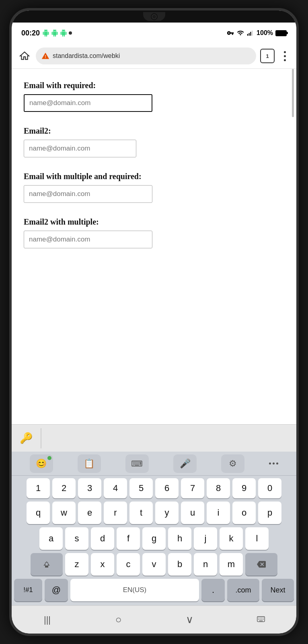 Image resolution: width=308 pixels, height=644 pixels. What do you see at coordinates (205, 539) in the screenshot?
I see `key-j: j` at bounding box center [205, 539].